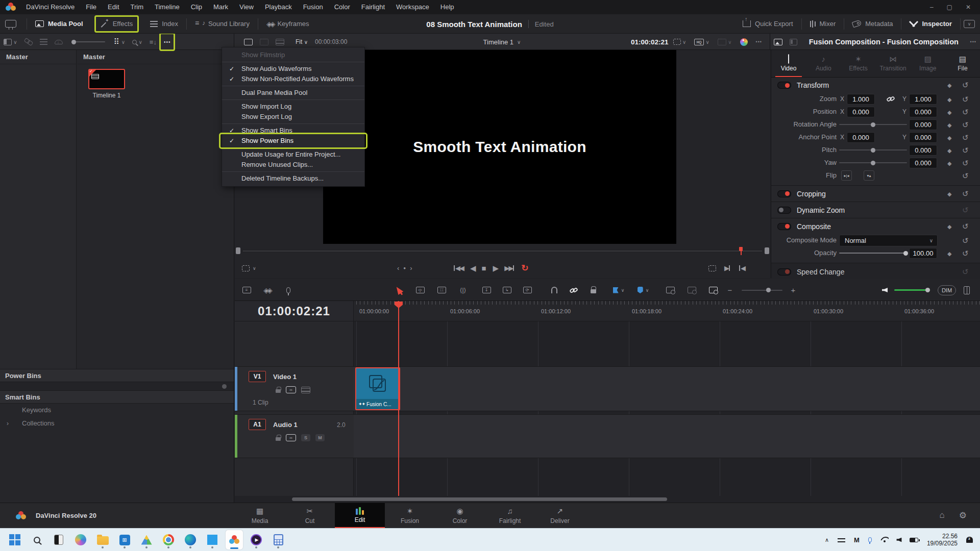 Image resolution: width=980 pixels, height=551 pixels. Describe the element at coordinates (411, 268) in the screenshot. I see `jog-right-icon: ›` at that location.